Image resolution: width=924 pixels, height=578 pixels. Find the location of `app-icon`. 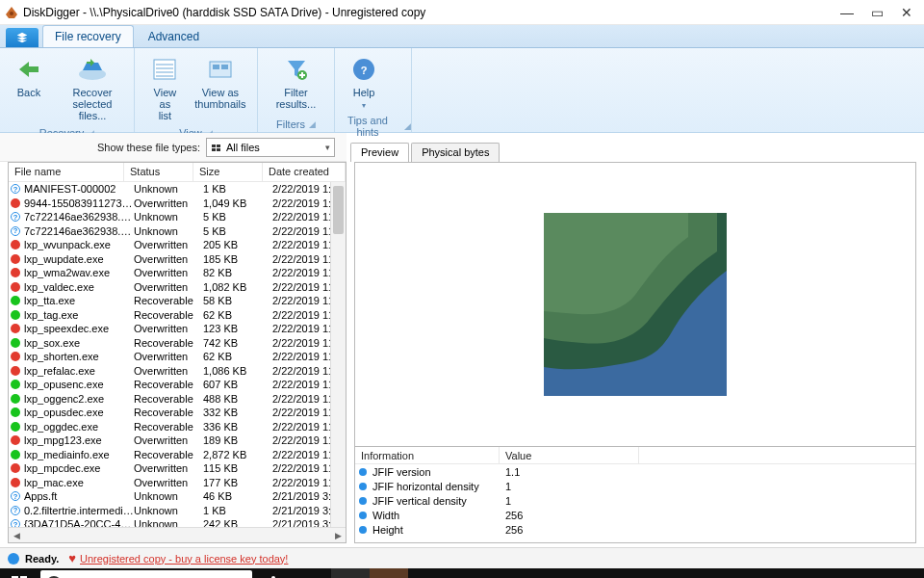

app-icon is located at coordinates (12, 13).